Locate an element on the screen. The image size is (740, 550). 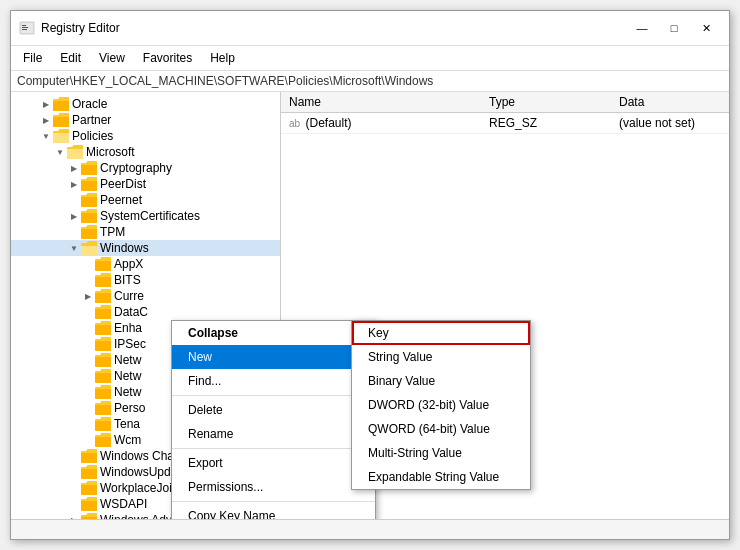
tree-node-appx: ▶ AppX is located at coordinates (146, 264).